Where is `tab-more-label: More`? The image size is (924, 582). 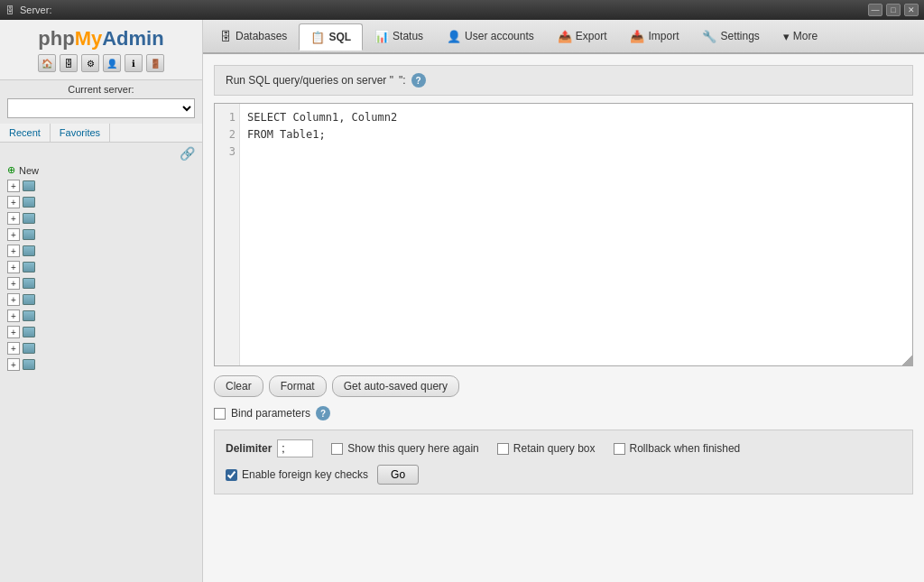
tab-more-label: More is located at coordinates (805, 36).